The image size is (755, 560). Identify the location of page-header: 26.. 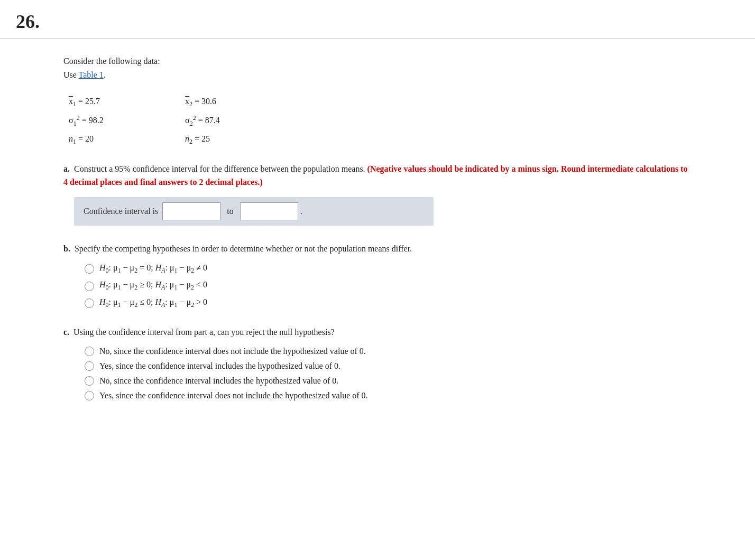
(378, 19).